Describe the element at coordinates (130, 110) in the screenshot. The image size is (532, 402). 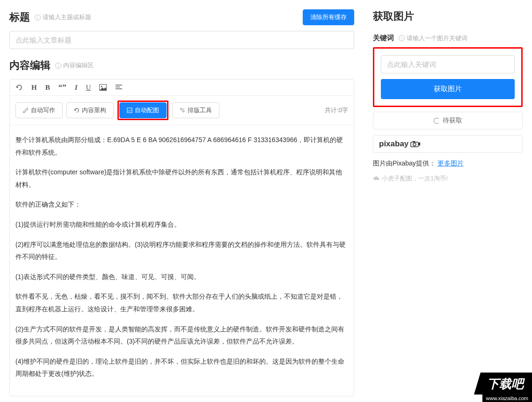
I see `picture-icon` at that location.